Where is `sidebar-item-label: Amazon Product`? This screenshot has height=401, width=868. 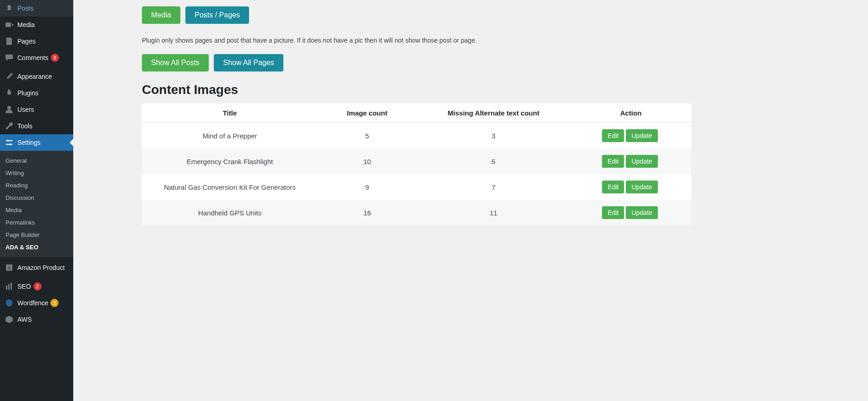
sidebar-item-label: Amazon Product is located at coordinates (41, 268).